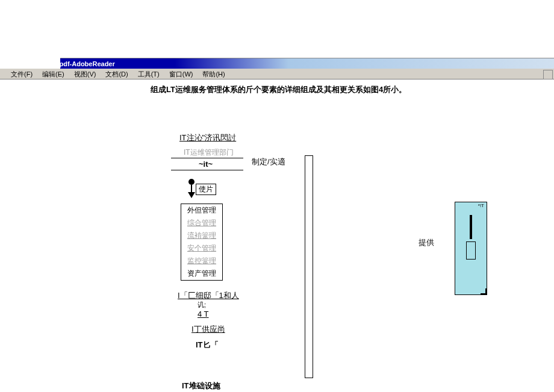 This screenshot has width=554, height=392. Describe the element at coordinates (204, 314) in the screenshot. I see `detail-t: 4 T` at that location.